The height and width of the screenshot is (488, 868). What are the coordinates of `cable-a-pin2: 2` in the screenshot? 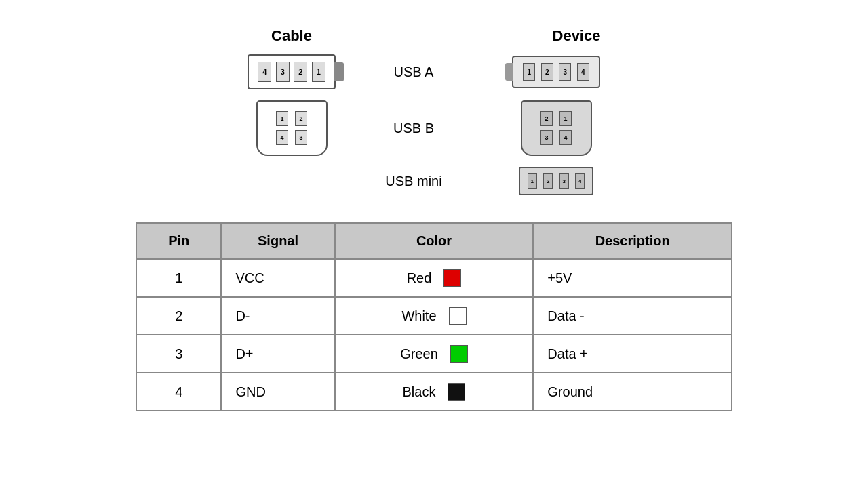 It's located at (300, 72).